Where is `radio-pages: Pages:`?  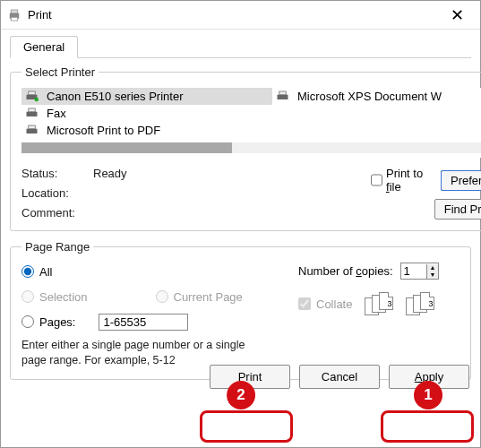 radio-pages: Pages: is located at coordinates (152, 322).